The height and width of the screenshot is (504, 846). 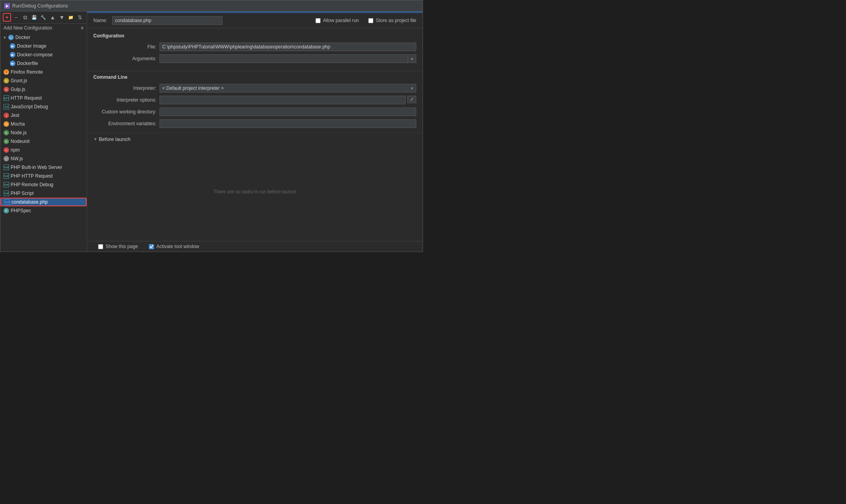 What do you see at coordinates (43, 211) in the screenshot?
I see `tree-item-phpspec: P PHPSpec` at bounding box center [43, 211].